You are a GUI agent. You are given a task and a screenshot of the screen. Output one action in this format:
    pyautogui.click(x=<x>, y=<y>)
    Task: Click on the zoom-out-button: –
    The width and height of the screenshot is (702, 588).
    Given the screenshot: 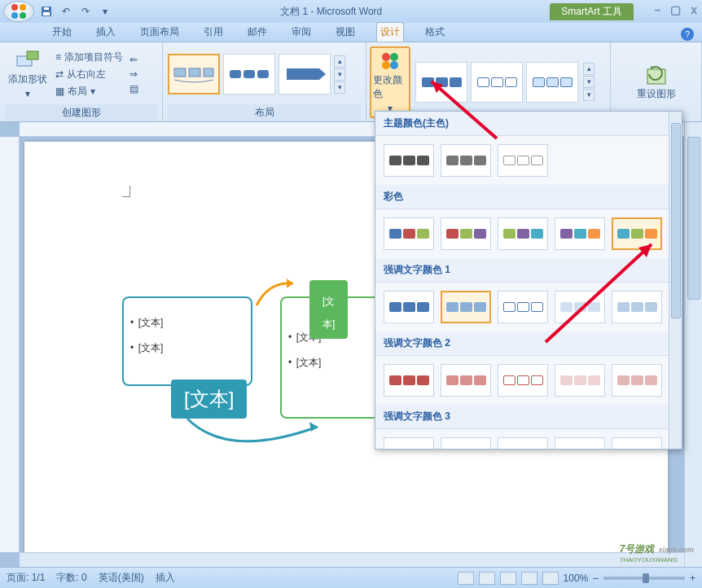 What is the action you would take?
    pyautogui.click(x=596, y=578)
    